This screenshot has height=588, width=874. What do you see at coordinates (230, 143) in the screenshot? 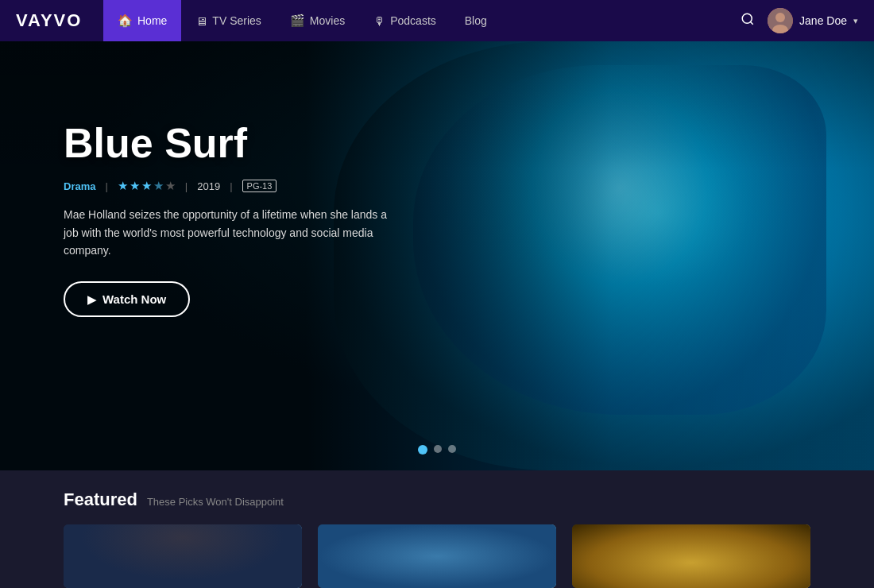
I see `hero-title: Blue Surf` at bounding box center [230, 143].